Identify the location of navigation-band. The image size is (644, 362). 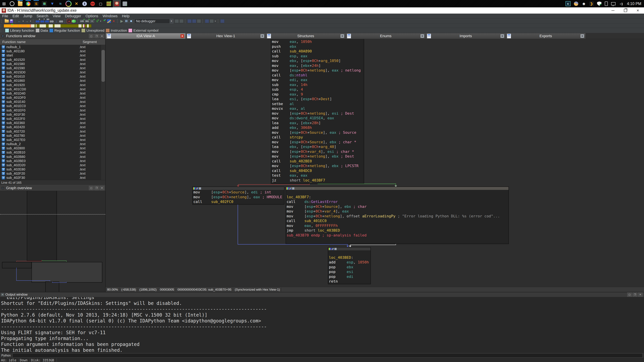
(48, 26).